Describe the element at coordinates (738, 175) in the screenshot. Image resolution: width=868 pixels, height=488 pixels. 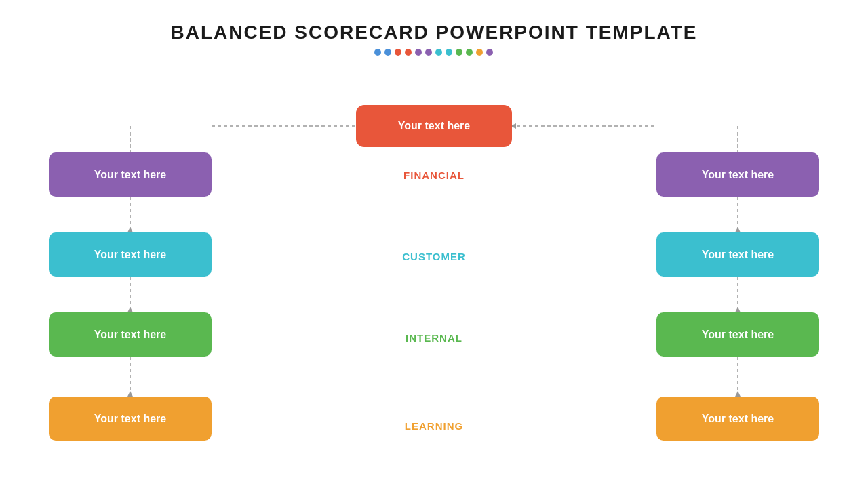
I see `right-box-1: Your text here` at that location.